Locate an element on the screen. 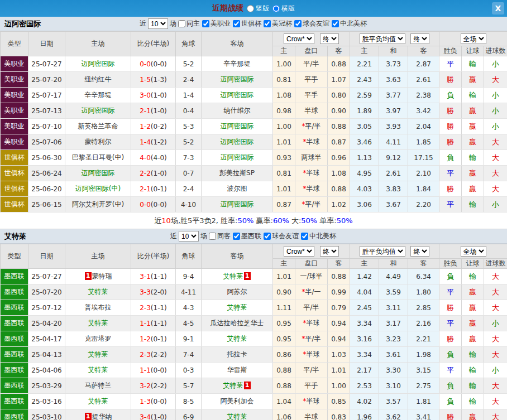 This screenshot has height=420, width=507. league-type-cell: 世俱杯 is located at coordinates (15, 173).